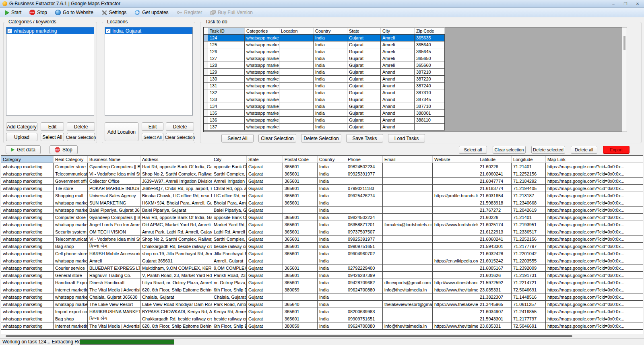  Describe the element at coordinates (529, 196) in the screenshot. I see `results-cell: 71.213187` at that location.